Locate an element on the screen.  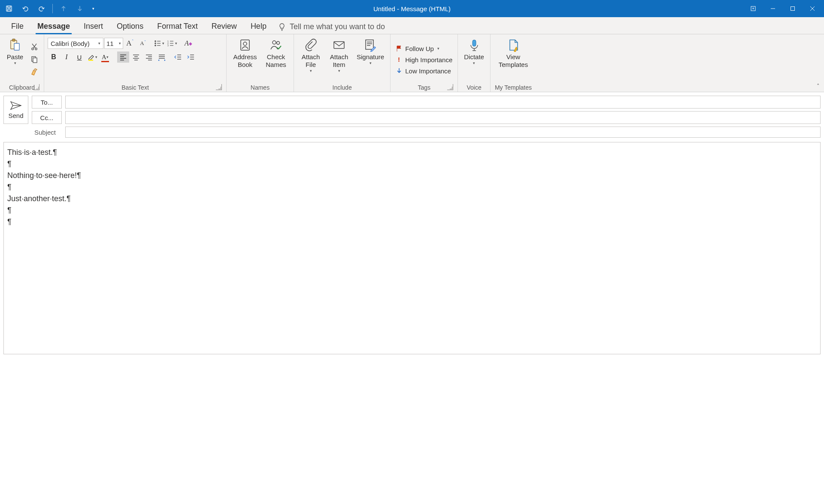
font-name-combo: Calibri (Body)▾ is located at coordinates (76, 43).